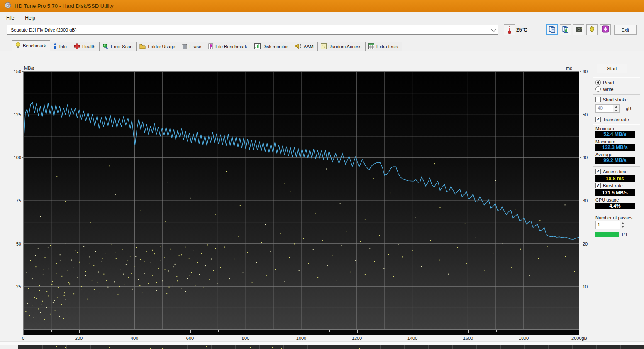 This screenshot has height=349, width=644. What do you see at coordinates (34, 46) in the screenshot?
I see `tab-label: Benchmark` at bounding box center [34, 46].